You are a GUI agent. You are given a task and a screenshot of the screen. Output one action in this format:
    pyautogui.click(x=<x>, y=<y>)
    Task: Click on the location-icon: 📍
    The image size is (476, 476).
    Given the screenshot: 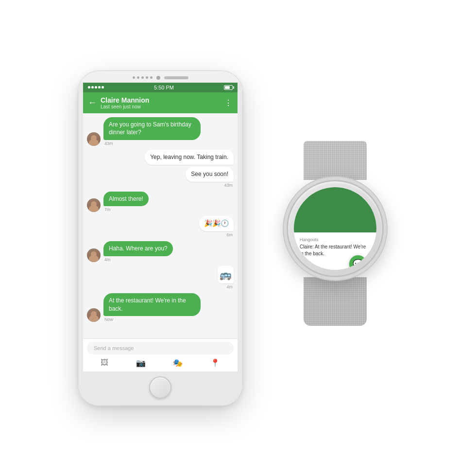 What is the action you would take?
    pyautogui.click(x=215, y=363)
    